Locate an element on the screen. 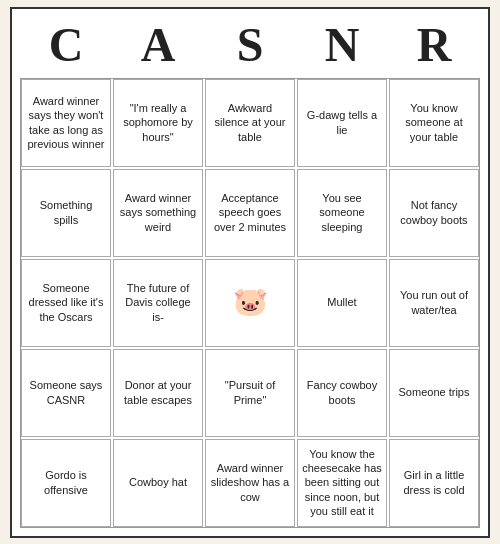 The width and height of the screenshot is (500, 544). bingo-cell-r4c0: Gordo is offensive is located at coordinates (66, 483).